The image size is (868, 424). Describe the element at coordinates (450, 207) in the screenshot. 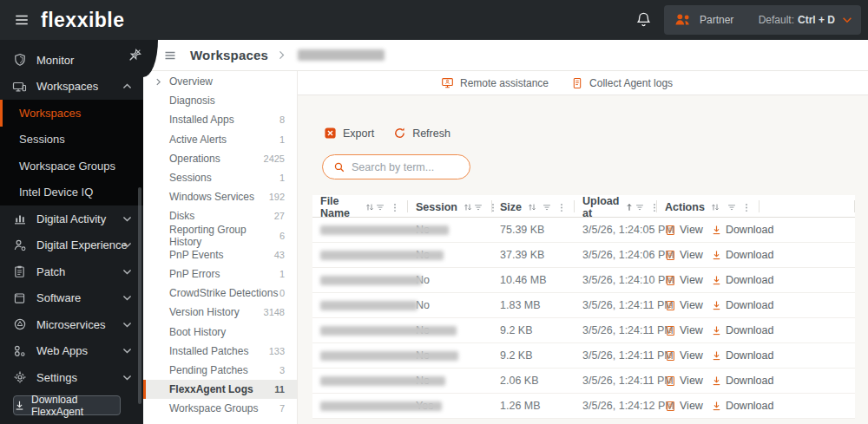

I see `column-header-session: Session` at that location.